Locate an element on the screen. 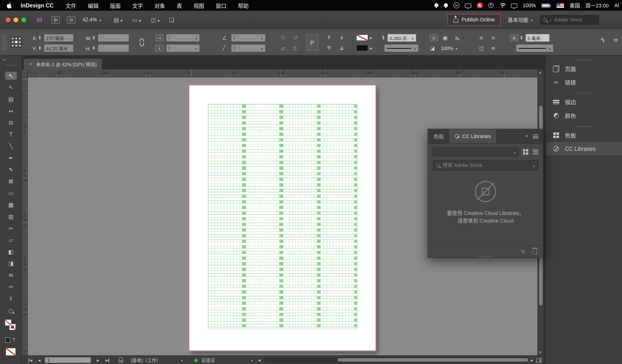  notification-bell-icon is located at coordinates (436, 5).